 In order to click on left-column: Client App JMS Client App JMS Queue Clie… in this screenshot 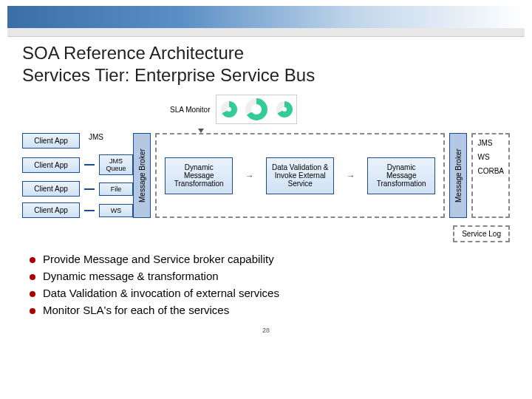, I will do `click(78, 176)`.